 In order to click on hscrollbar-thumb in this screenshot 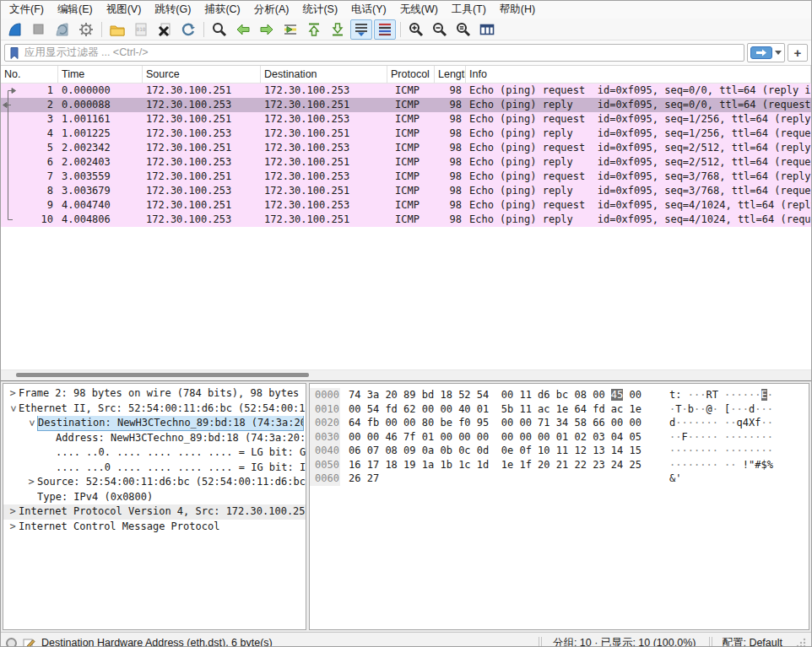, I will do `click(162, 375)`.